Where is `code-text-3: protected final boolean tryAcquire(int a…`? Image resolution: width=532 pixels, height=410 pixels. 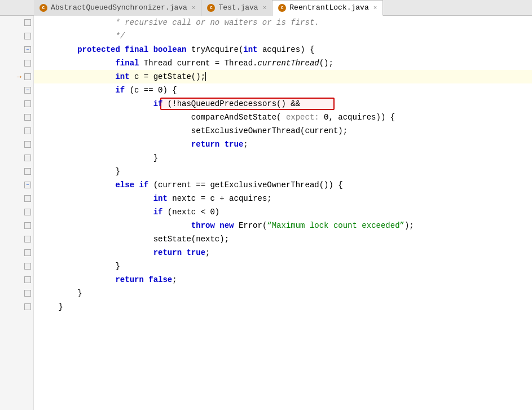
code-text-3: protected final boolean tryAcquire(int a… is located at coordinates (177, 50).